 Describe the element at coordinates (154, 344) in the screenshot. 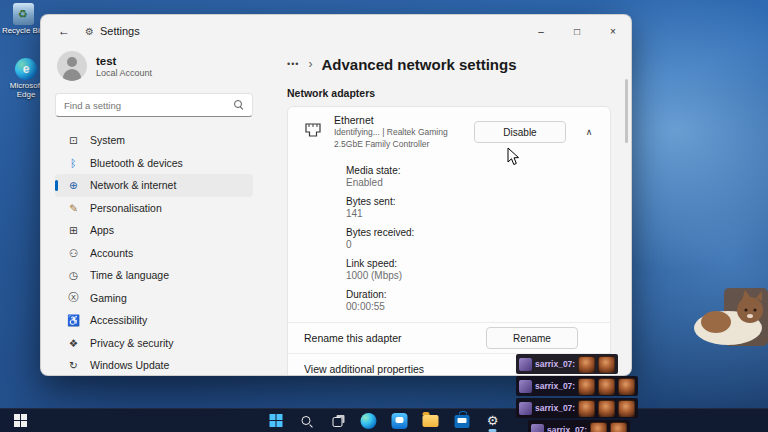

I see `sidebar-item-privacy-security: ❖ Privacy & security` at that location.